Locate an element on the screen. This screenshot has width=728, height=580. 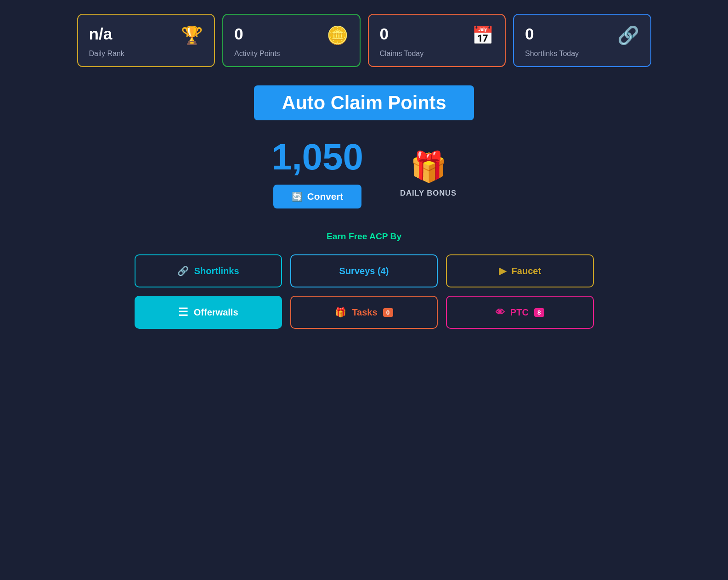
daily-bonus-section: 🎁 DAILY BONUS is located at coordinates (428, 174).